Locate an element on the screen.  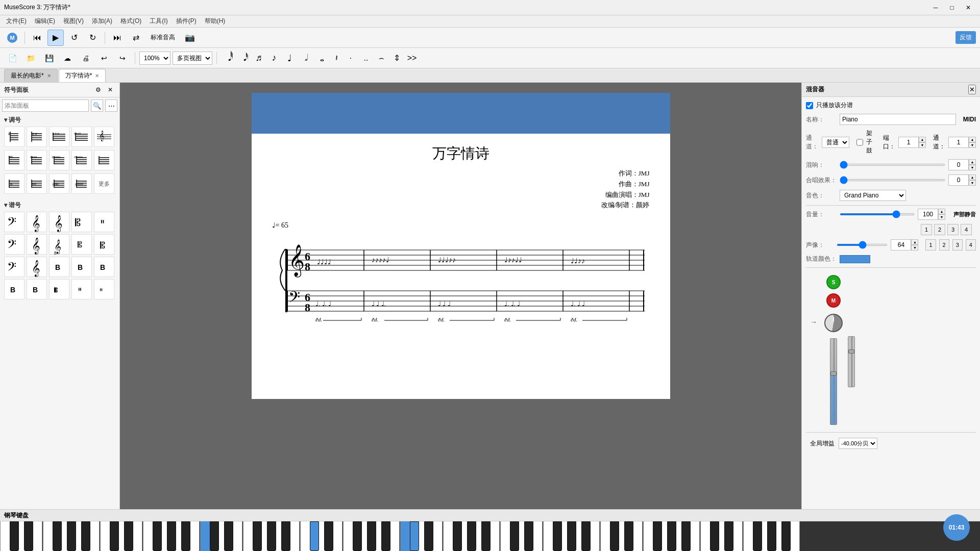
black-key-A#1 is located at coordinates (86, 536).